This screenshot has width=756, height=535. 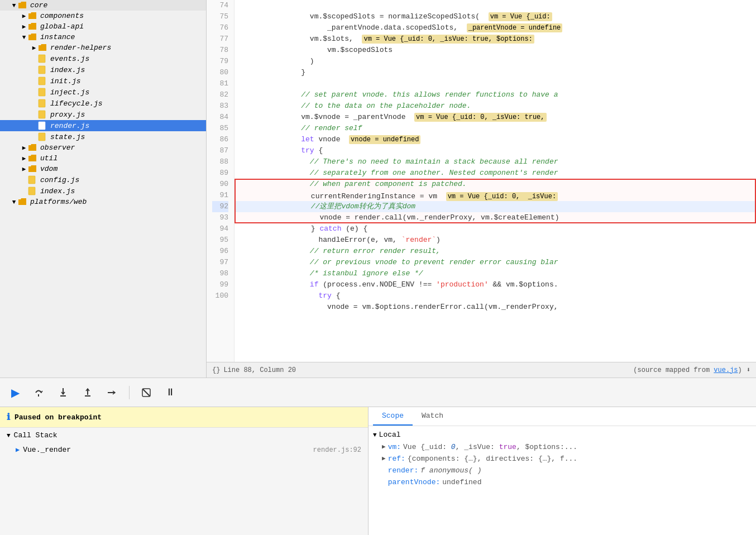 What do you see at coordinates (103, 6) in the screenshot?
I see `sidebar-item-core: core` at bounding box center [103, 6].